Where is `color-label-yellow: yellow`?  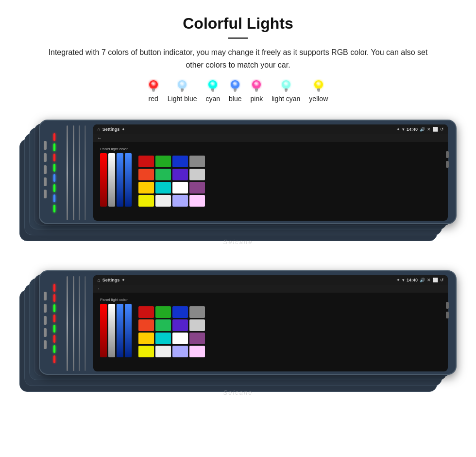 color-label-yellow: yellow is located at coordinates (319, 99).